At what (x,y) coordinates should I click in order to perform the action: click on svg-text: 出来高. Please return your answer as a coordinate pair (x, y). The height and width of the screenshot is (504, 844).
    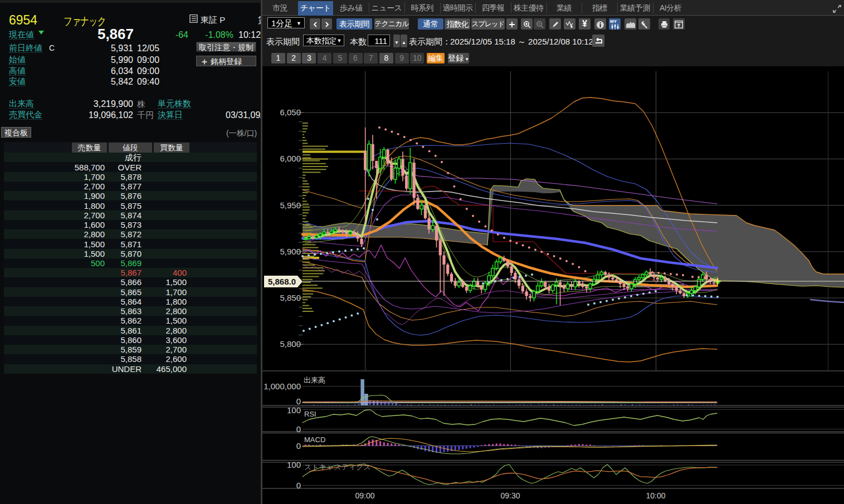
    Looking at the image, I should click on (314, 380).